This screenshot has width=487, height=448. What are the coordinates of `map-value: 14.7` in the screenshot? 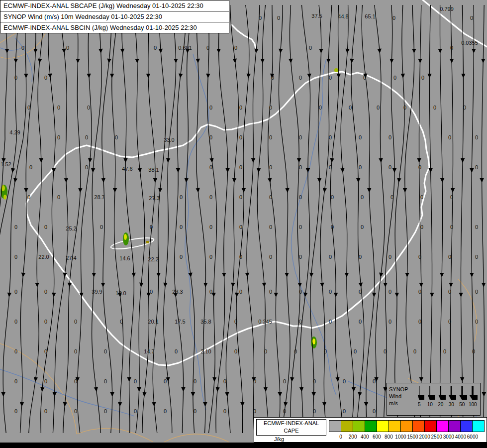 It's located at (149, 351).